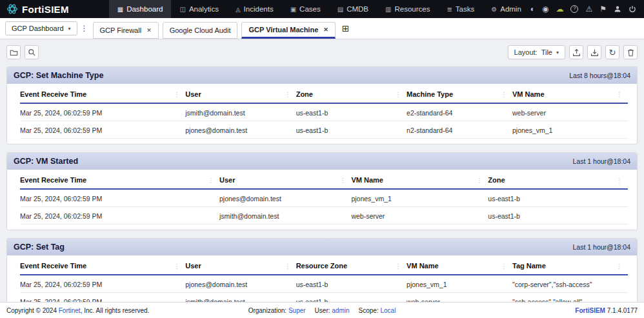  Describe the element at coordinates (322, 310) in the screenshot. I see `status-footer: Copyright © 2024 Fortinet, Inc. All righ…` at that location.